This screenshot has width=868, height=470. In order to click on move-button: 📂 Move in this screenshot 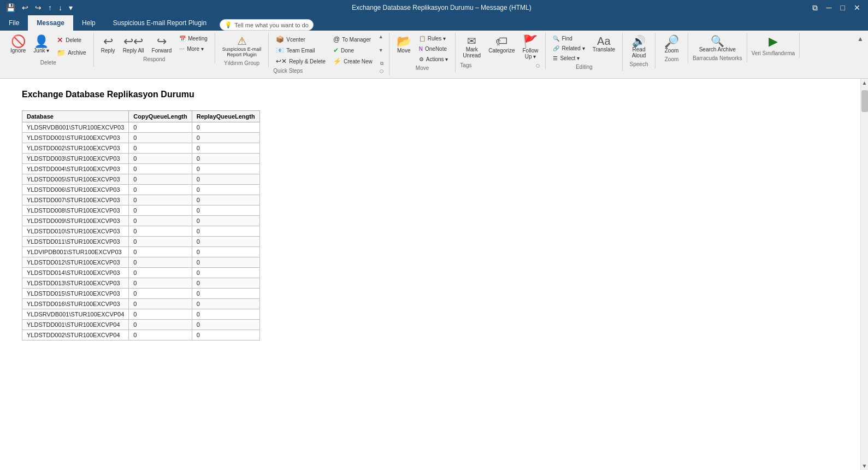, I will do `click(404, 45)`.